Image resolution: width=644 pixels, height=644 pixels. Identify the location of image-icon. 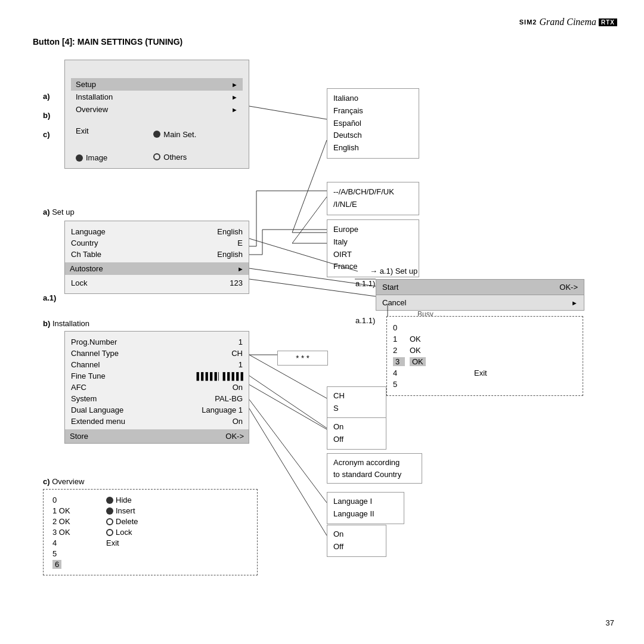
(79, 158).